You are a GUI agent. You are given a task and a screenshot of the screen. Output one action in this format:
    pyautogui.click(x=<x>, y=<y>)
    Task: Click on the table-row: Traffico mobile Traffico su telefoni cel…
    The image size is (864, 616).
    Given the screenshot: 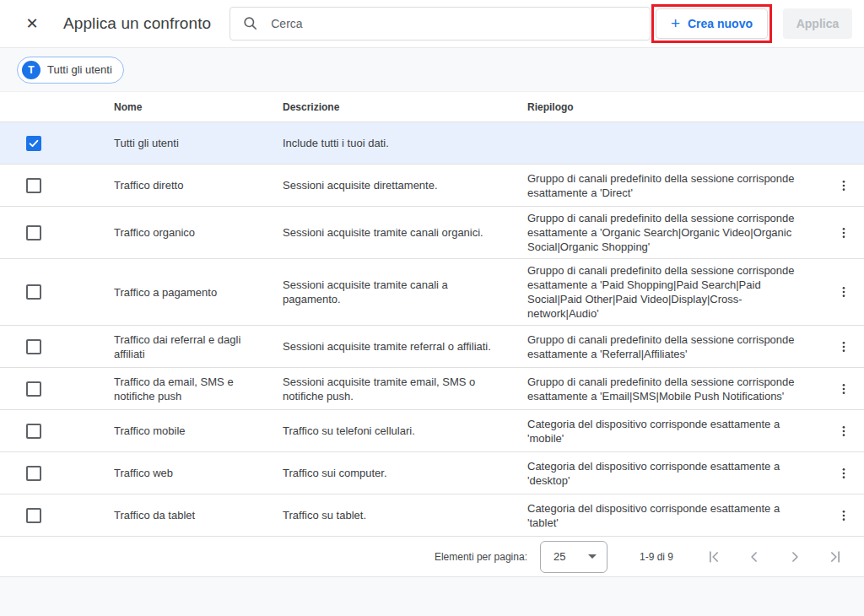 What is the action you would take?
    pyautogui.click(x=432, y=431)
    